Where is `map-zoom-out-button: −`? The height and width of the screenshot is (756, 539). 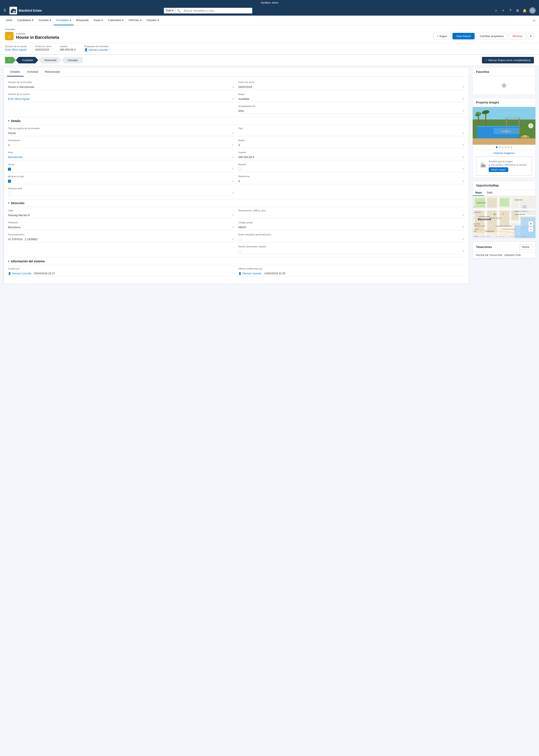 map-zoom-out-button: − is located at coordinates (531, 229).